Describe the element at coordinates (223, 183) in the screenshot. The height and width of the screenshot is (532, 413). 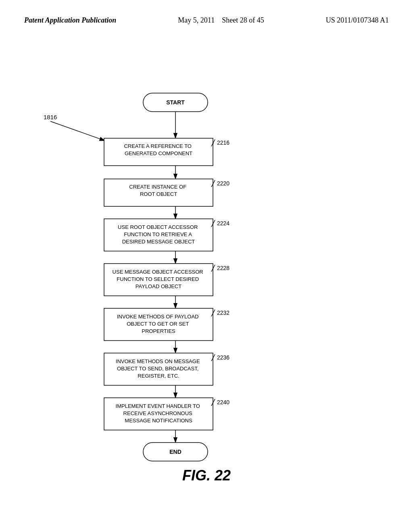
I see `ref-num-2220: 2220` at that location.